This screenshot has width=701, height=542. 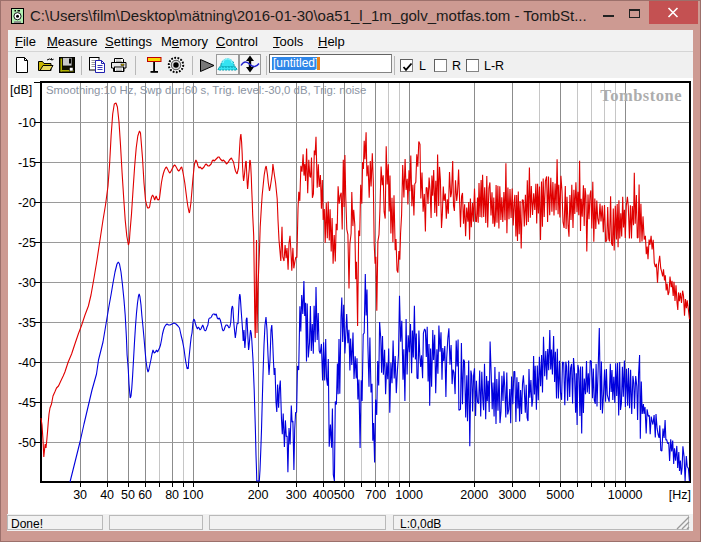 I want to click on svg-text: 30, so click(x=80, y=495).